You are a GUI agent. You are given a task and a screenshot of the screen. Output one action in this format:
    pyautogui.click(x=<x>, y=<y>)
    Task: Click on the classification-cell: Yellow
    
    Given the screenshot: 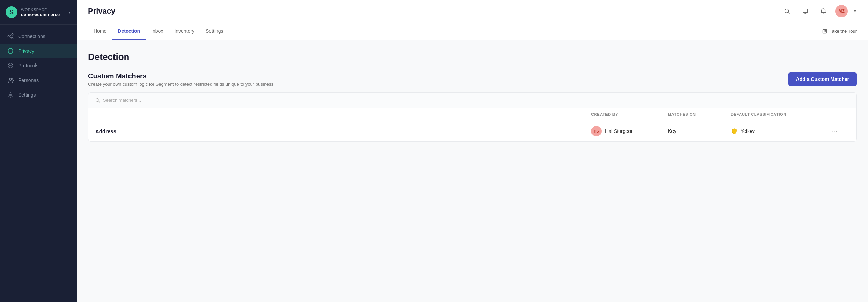 What is the action you would take?
    pyautogui.click(x=780, y=131)
    